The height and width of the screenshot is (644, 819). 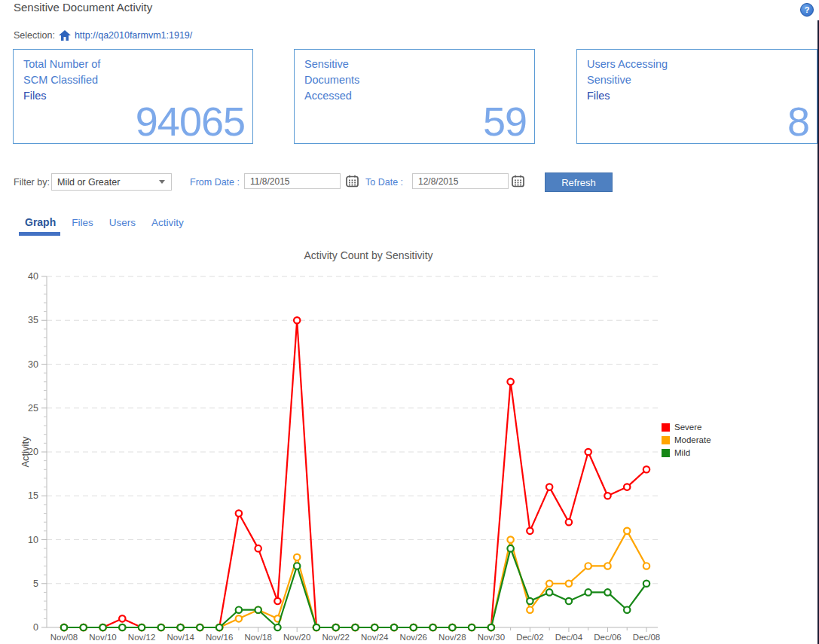 I want to click on svg-text: Nov/28, so click(x=452, y=637).